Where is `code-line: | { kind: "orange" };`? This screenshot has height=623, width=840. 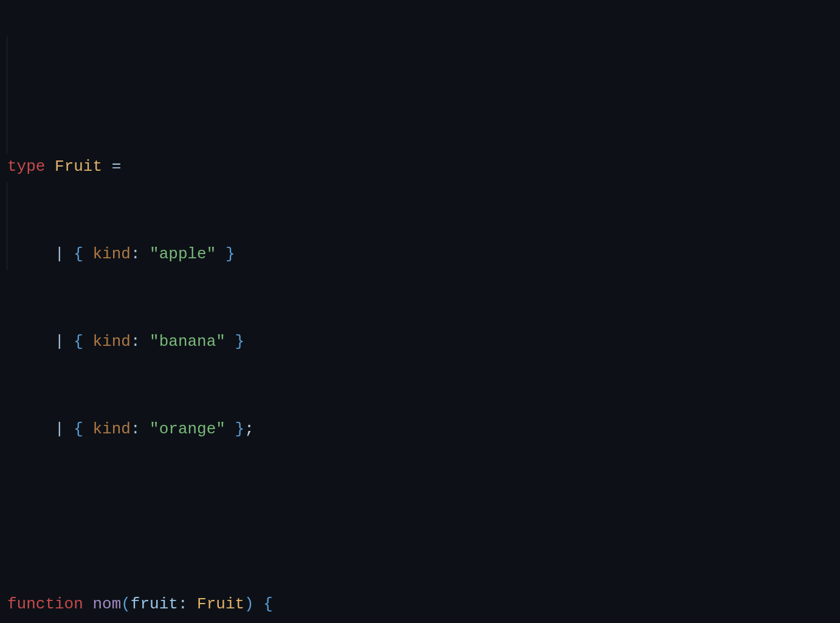 code-line: | { kind: "orange" }; is located at coordinates (424, 429).